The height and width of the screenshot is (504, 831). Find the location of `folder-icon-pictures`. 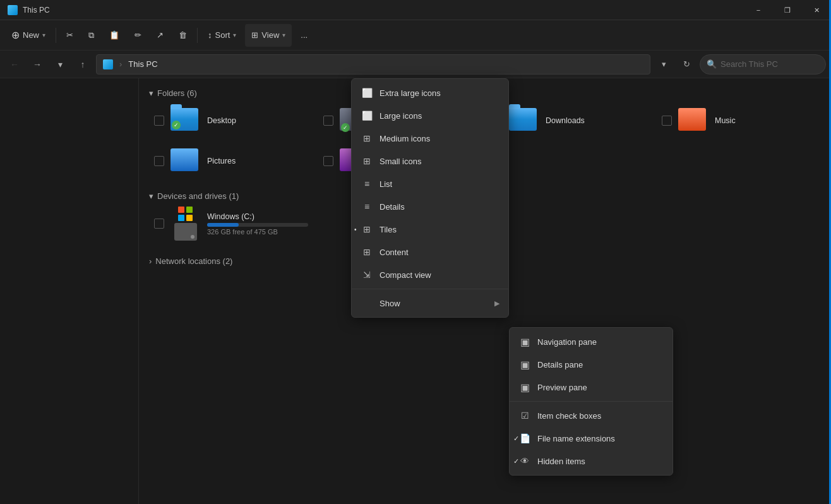

folder-icon-pictures is located at coordinates (186, 161).